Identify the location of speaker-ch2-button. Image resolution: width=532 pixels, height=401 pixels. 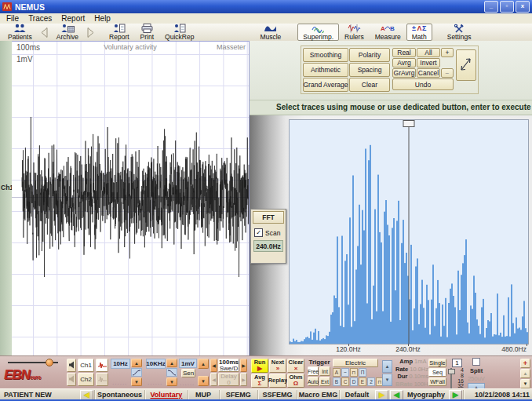
(71, 380).